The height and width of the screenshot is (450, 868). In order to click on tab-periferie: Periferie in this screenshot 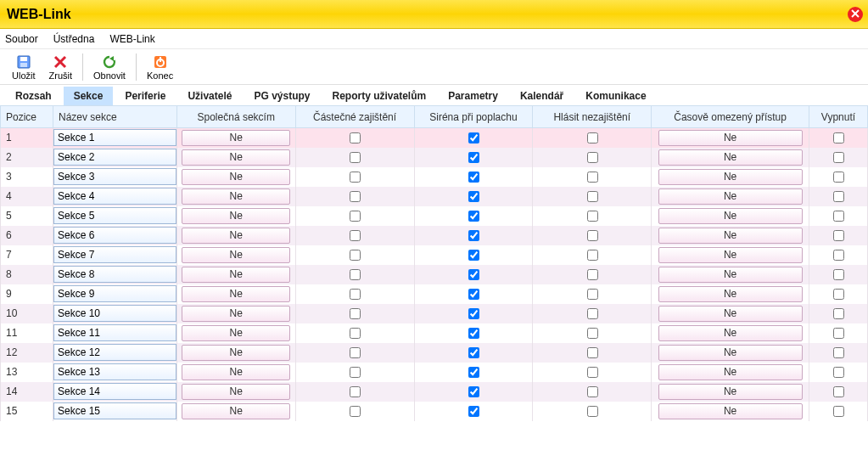, I will do `click(145, 96)`.